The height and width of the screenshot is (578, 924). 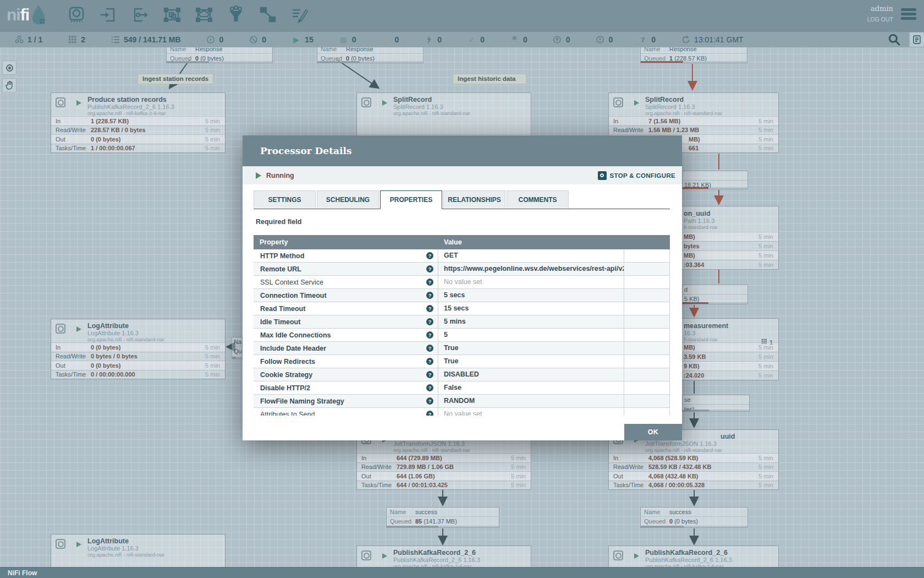 What do you see at coordinates (531, 321) in the screenshot?
I see `property-value: 5 mins` at bounding box center [531, 321].